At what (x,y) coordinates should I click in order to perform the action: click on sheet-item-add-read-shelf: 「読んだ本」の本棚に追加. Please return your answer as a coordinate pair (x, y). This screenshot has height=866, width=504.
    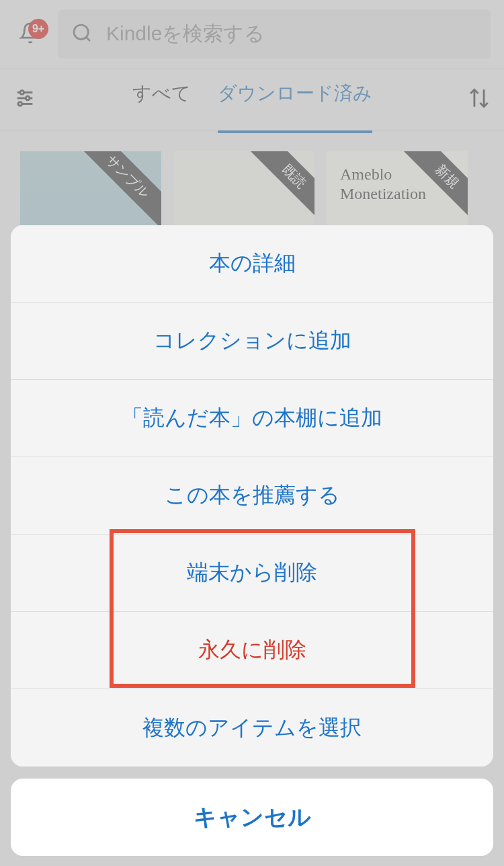
    Looking at the image, I should click on (252, 418).